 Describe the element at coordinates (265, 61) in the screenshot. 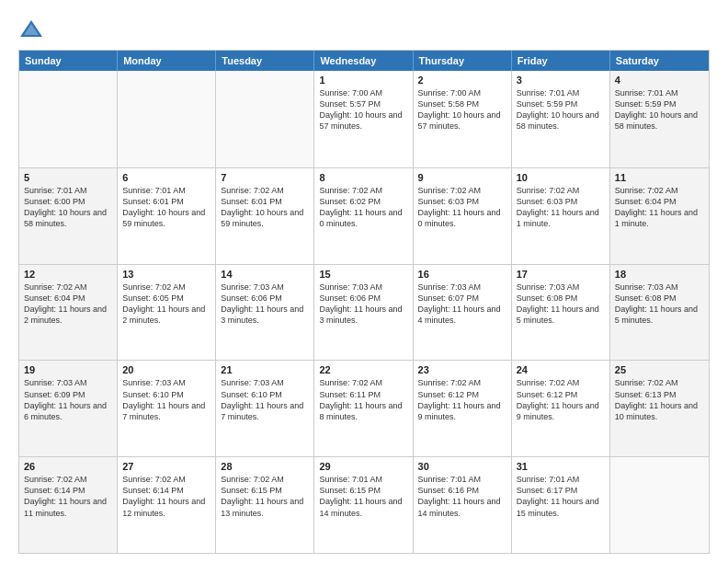

I see `calendar-header-cell: Tuesday` at that location.